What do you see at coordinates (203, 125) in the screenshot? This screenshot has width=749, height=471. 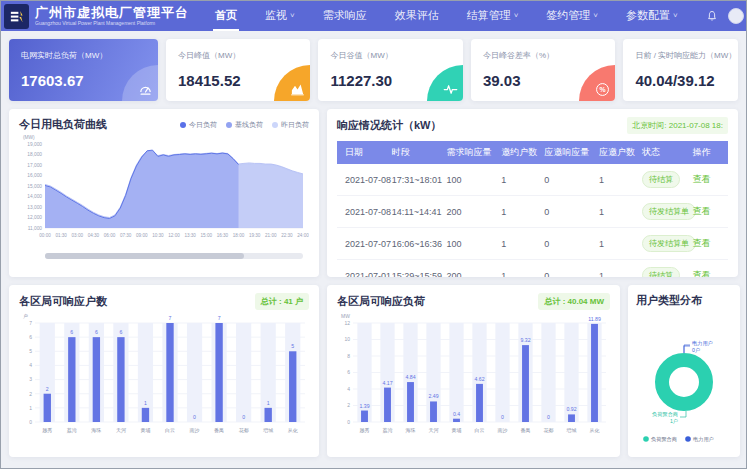 I see `legend-label: 今日负荷` at bounding box center [203, 125].